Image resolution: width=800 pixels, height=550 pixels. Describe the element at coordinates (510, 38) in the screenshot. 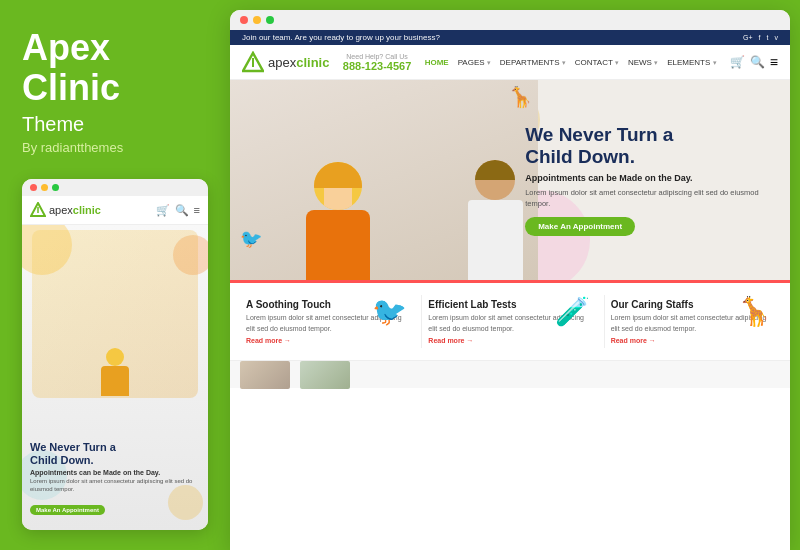

I see `desktop-topbar: Join our team. Are you ready to grow up …` at that location.